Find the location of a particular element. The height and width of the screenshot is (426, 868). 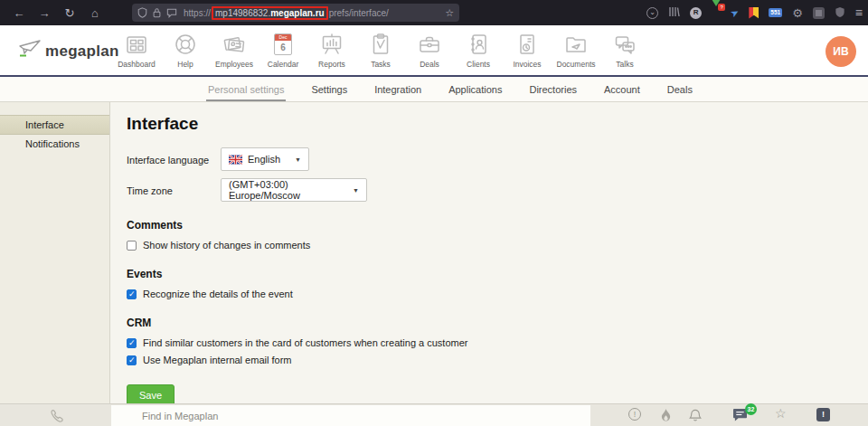

browser-toolbar: ← → ↻ ⌂ https:// mp14986832.megaplan.ru … is located at coordinates (434, 13).